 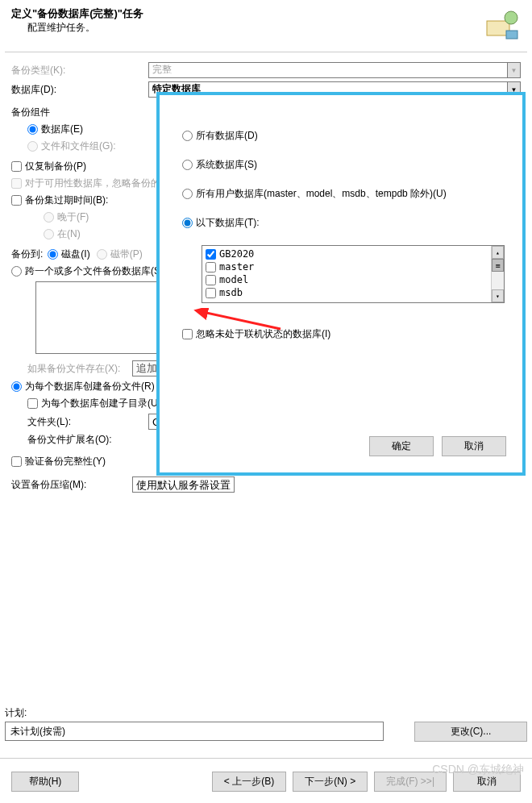 I want to click on finish-button: 完成(F) >>|, so click(x=410, y=782).